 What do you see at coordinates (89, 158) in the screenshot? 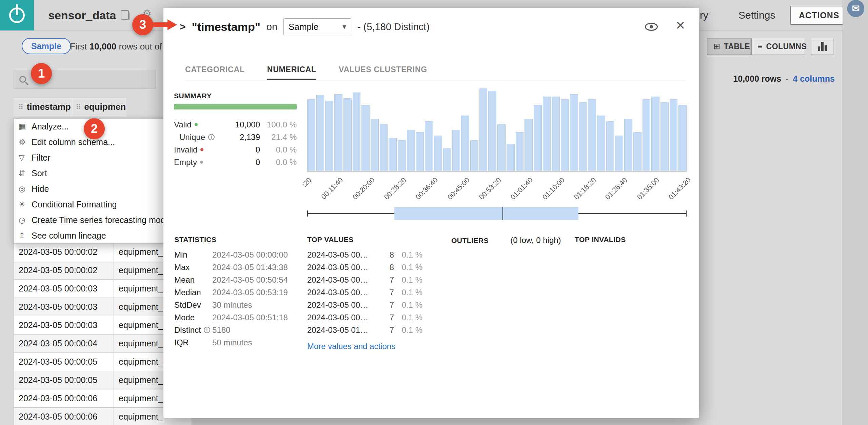
I see `menu-item-filter: ▽ Filter` at bounding box center [89, 158].